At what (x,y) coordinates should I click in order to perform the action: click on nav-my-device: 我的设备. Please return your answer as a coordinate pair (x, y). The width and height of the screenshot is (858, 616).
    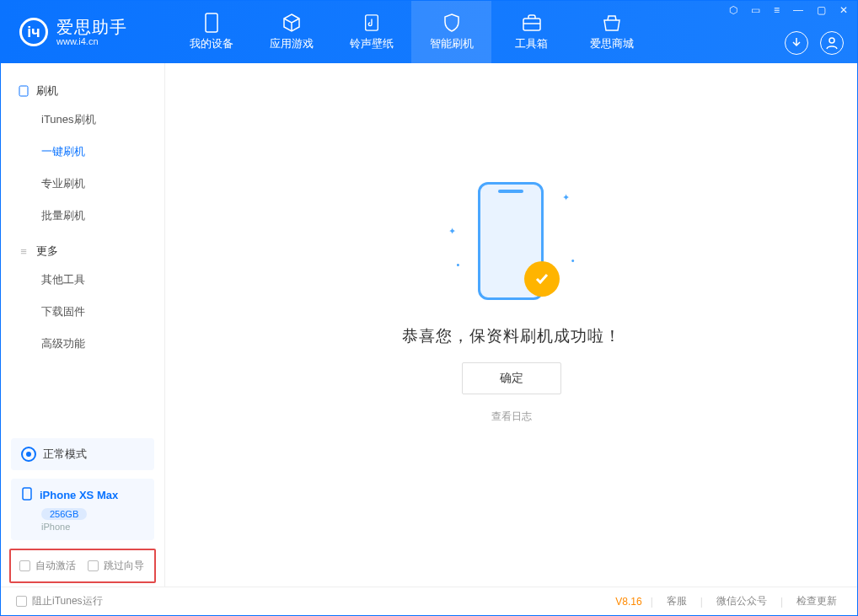
    Looking at the image, I should click on (211, 32).